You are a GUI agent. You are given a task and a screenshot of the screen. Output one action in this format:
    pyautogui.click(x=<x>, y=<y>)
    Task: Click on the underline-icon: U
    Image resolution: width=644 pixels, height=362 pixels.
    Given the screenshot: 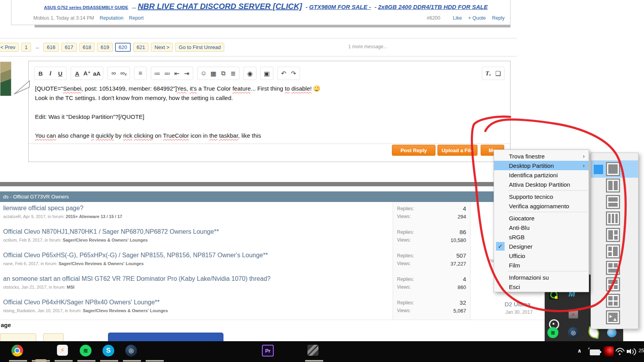 What is the action you would take?
    pyautogui.click(x=60, y=73)
    